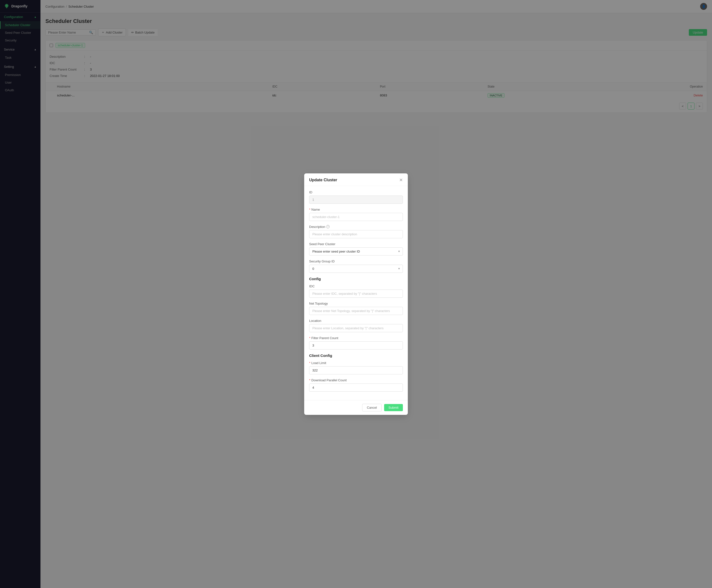 The height and width of the screenshot is (588, 712). I want to click on form-group-download-parallel-count: * Download Parallel Count, so click(356, 385).